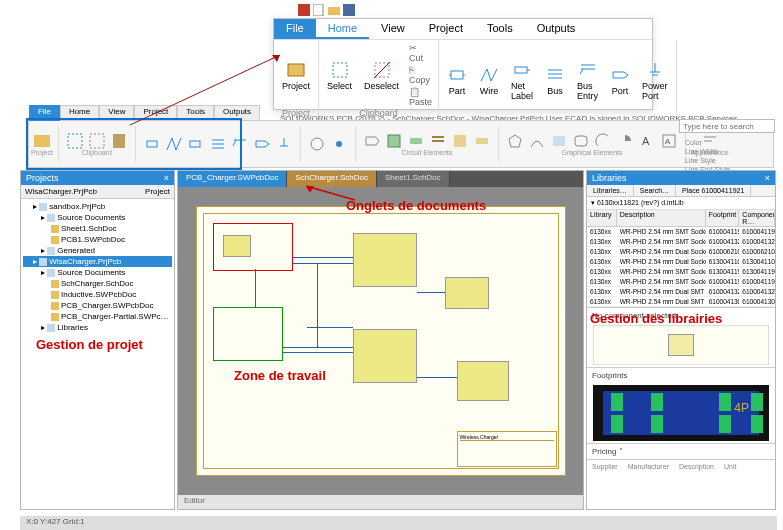  I want to click on lib-tab-search: Search…, so click(655, 190).